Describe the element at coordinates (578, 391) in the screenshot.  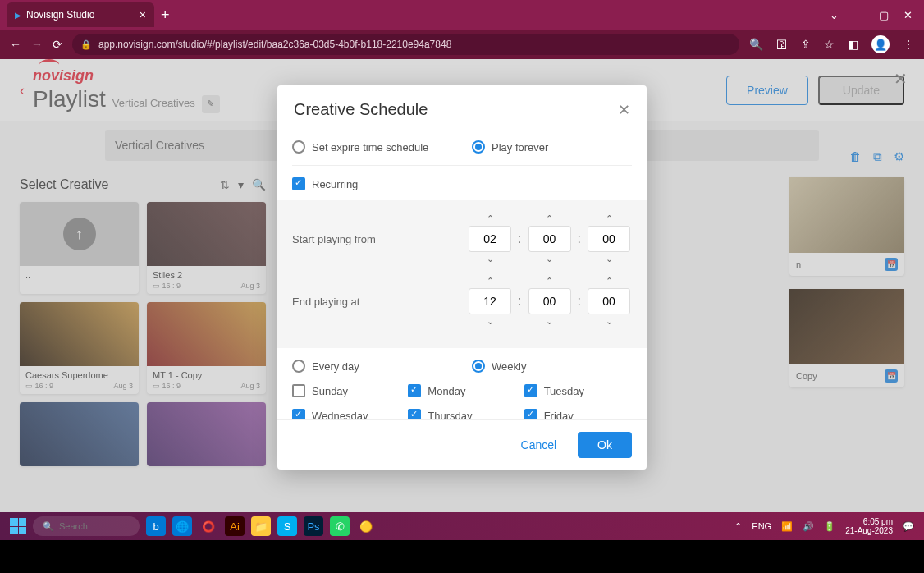
I see `tuesday-checkbox: Tuesday` at that location.